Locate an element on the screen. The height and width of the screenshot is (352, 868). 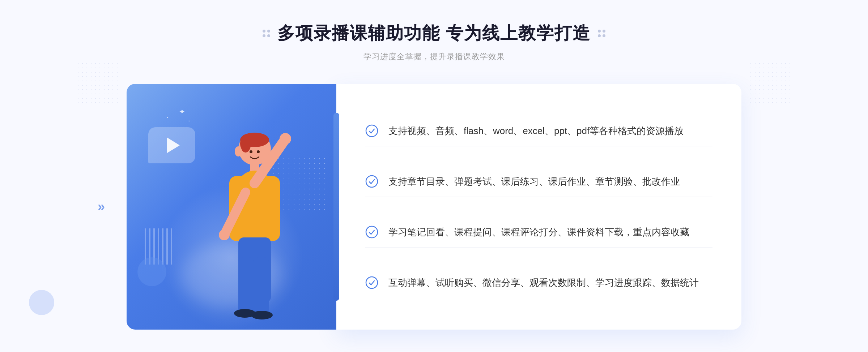
feature-item-1: 支持视频、音频、flash、word、excel、ppt、pdf等各种格式的资源… is located at coordinates (539, 131).